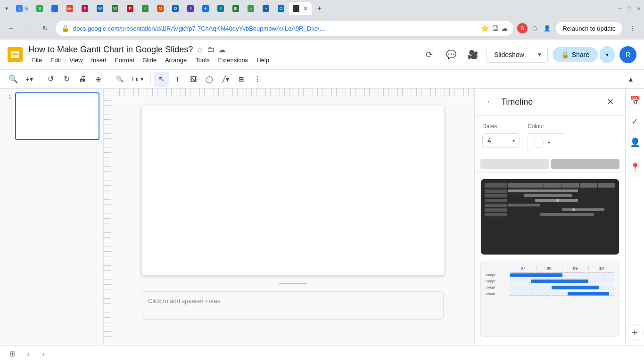 The width and height of the screenshot is (644, 362). Describe the element at coordinates (209, 79) in the screenshot. I see `shapes-tool-button: ◯` at that location.